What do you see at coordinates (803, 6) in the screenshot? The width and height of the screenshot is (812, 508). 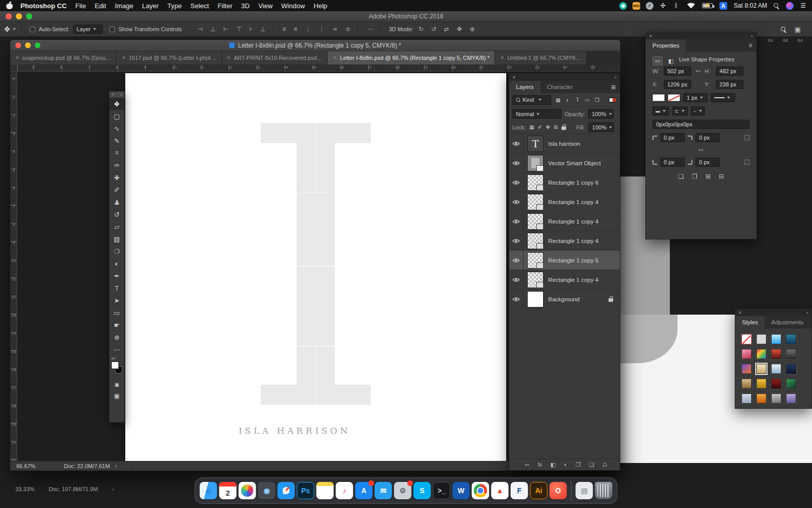 I see `notification-center-icon: ☰` at bounding box center [803, 6].